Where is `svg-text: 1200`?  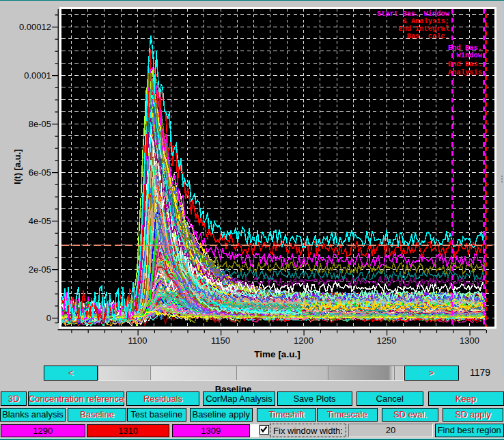
svg-text: 1200 is located at coordinates (303, 340).